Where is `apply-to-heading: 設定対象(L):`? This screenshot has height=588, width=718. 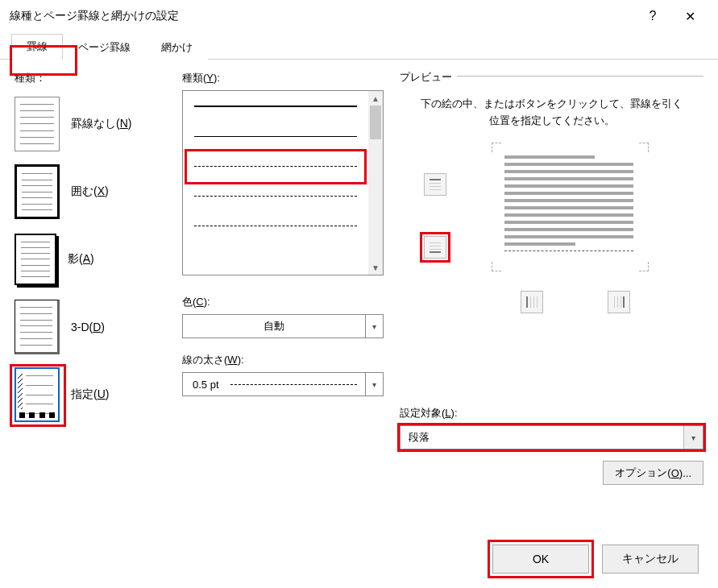 apply-to-heading: 設定対象(L): is located at coordinates (551, 413).